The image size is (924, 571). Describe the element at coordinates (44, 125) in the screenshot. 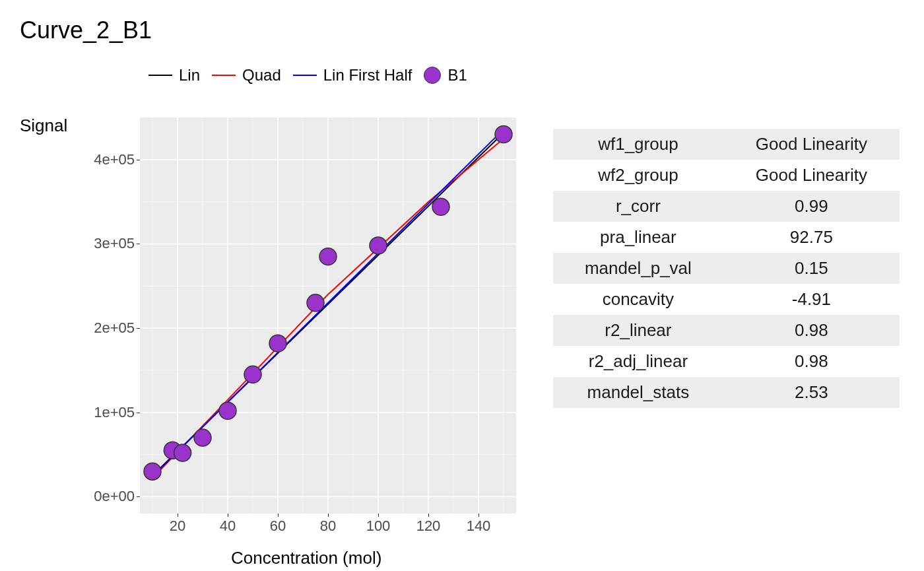

I see `y-axis-label: Signal` at that location.